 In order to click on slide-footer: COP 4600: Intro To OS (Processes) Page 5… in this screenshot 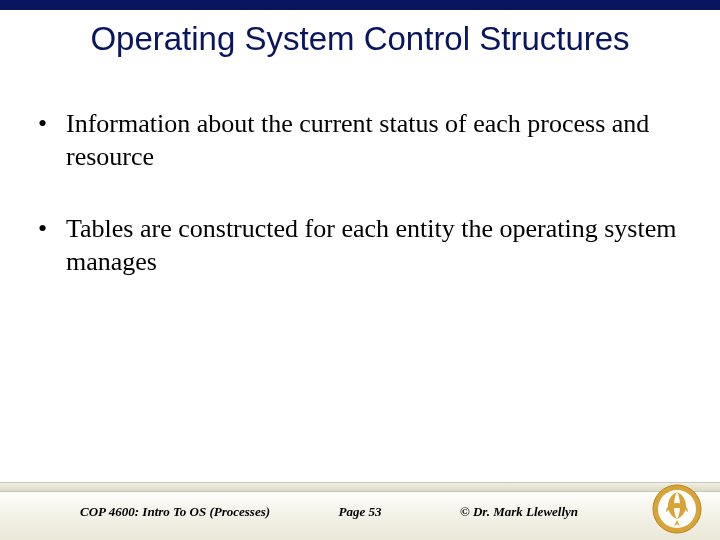, I will do `click(360, 506)`.